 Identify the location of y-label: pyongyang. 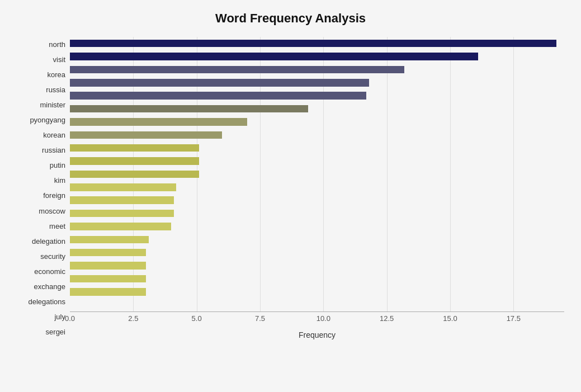
(48, 120).